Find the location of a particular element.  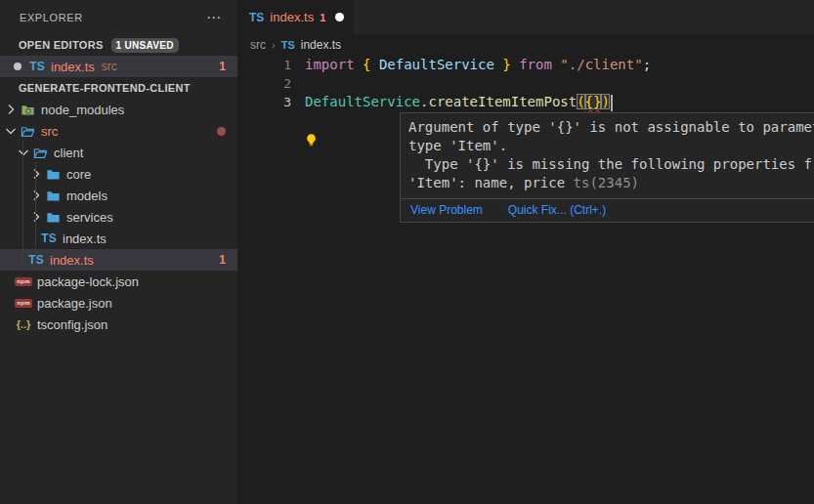

tree-item-label: package.json is located at coordinates (74, 303).